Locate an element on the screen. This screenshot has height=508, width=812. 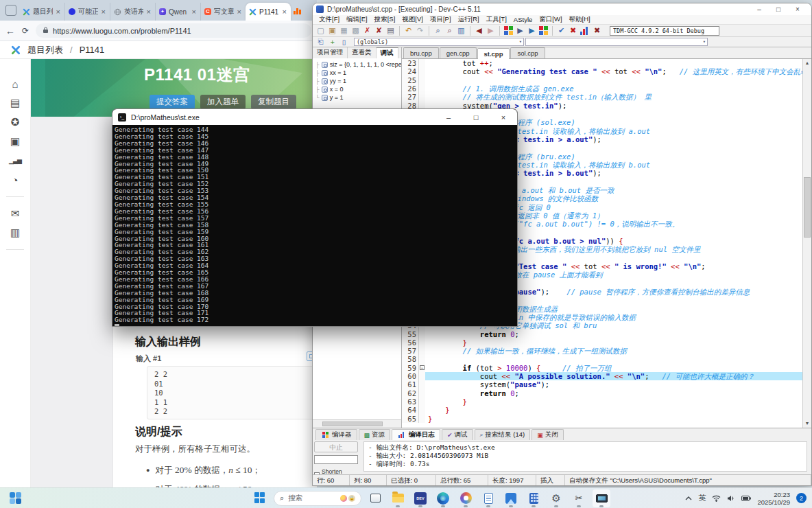
redo-icon: ↷ is located at coordinates (420, 30).